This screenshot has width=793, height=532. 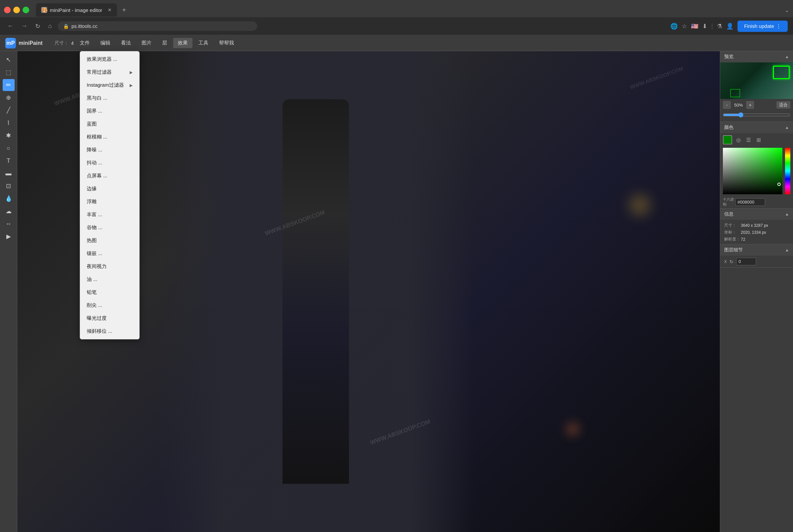 What do you see at coordinates (84, 26) in the screenshot?
I see `address-text: ps.ittools.cc` at bounding box center [84, 26].